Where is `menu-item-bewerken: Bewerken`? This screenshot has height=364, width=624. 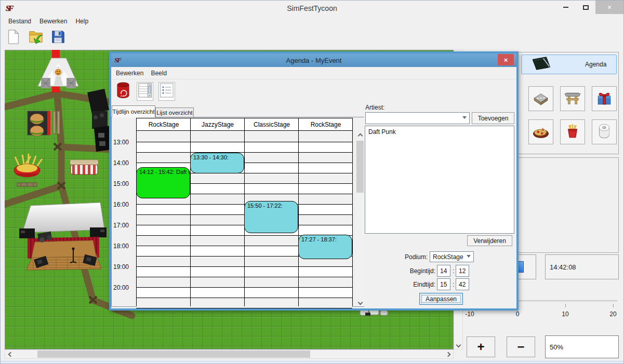
menu-item-bewerken: Bewerken is located at coordinates (53, 21).